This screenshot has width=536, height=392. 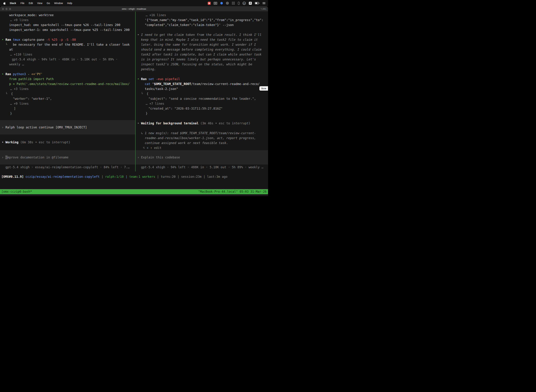 What do you see at coordinates (202, 20) in the screenshot?
I see `terminal-line: '{"team_name":"my-team","task_id":"1","f…` at bounding box center [202, 20].